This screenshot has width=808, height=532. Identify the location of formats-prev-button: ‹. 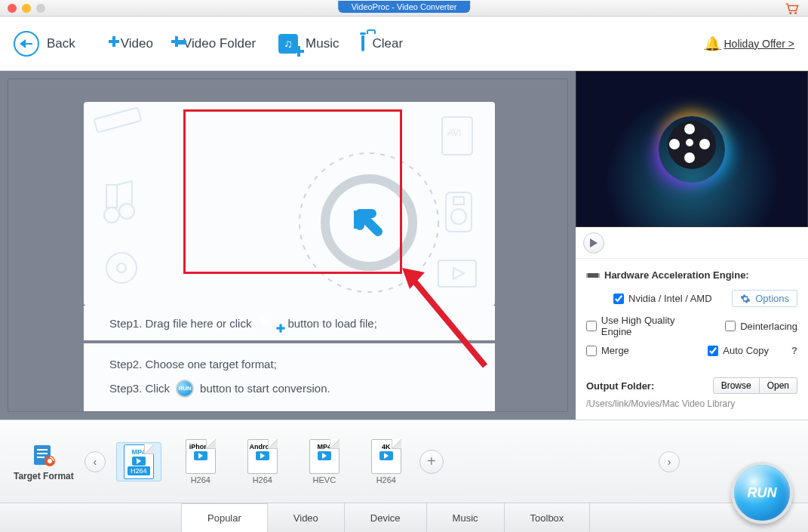
(95, 462).